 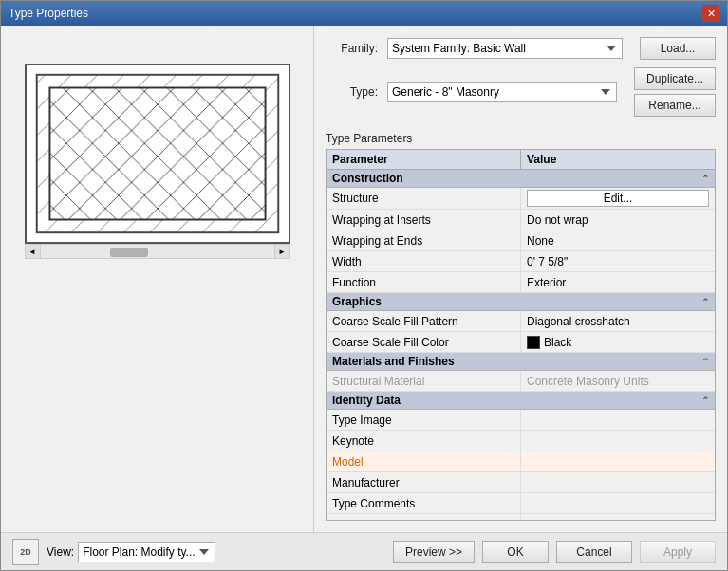 I want to click on type-row: Type: Generic - 8" Masonry Duplicate... …, so click(x=520, y=92).